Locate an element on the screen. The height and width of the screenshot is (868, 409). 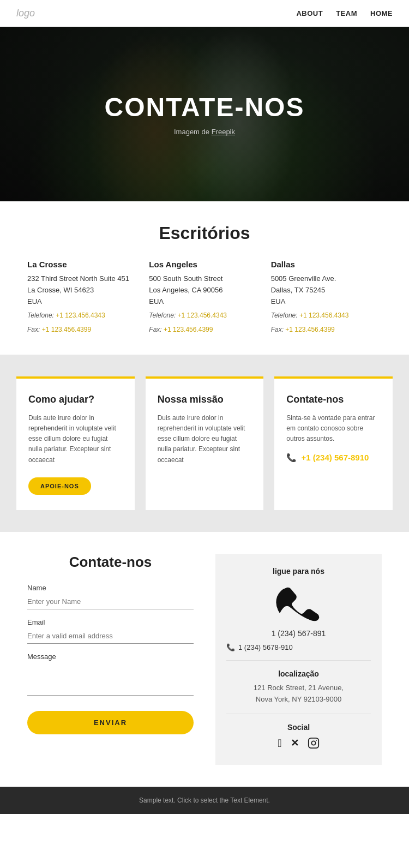
office-address-3: 5005 Greenville Ave.Dallas, TX 75245EUA is located at coordinates (326, 290).